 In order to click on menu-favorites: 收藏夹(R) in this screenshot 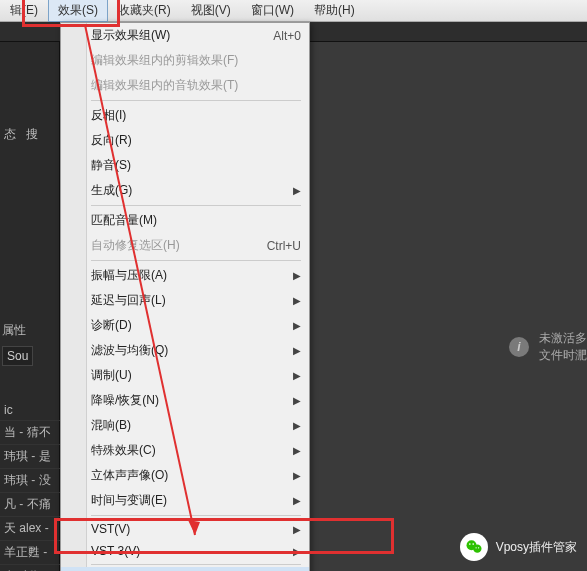, I will do `click(144, 11)`.